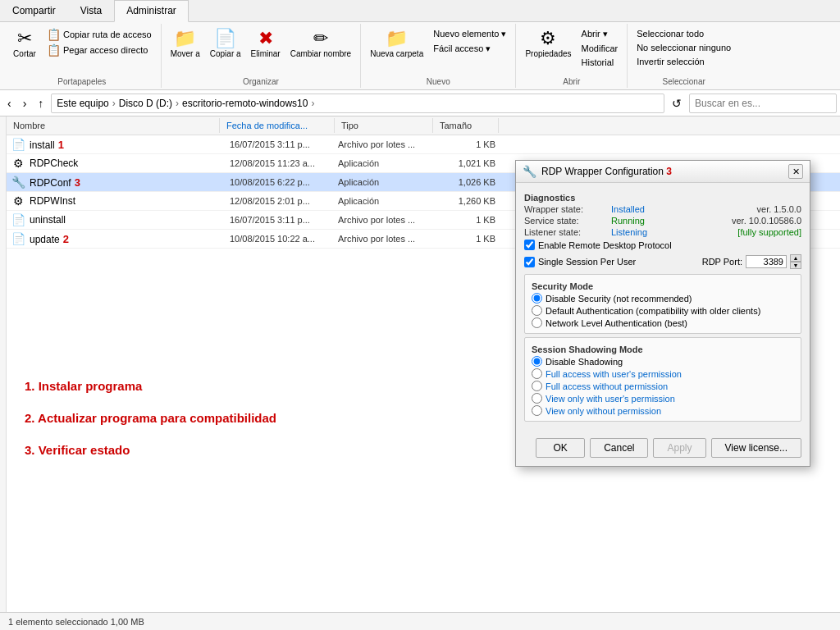  What do you see at coordinates (41, 103) in the screenshot?
I see `up-button: ↑` at bounding box center [41, 103].